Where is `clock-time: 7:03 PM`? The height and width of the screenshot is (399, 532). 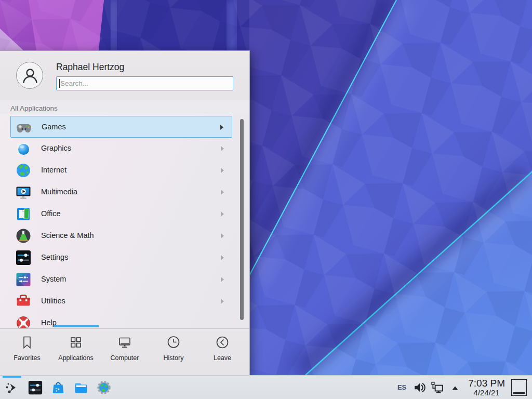
clock-time: 7:03 PM is located at coordinates (486, 383).